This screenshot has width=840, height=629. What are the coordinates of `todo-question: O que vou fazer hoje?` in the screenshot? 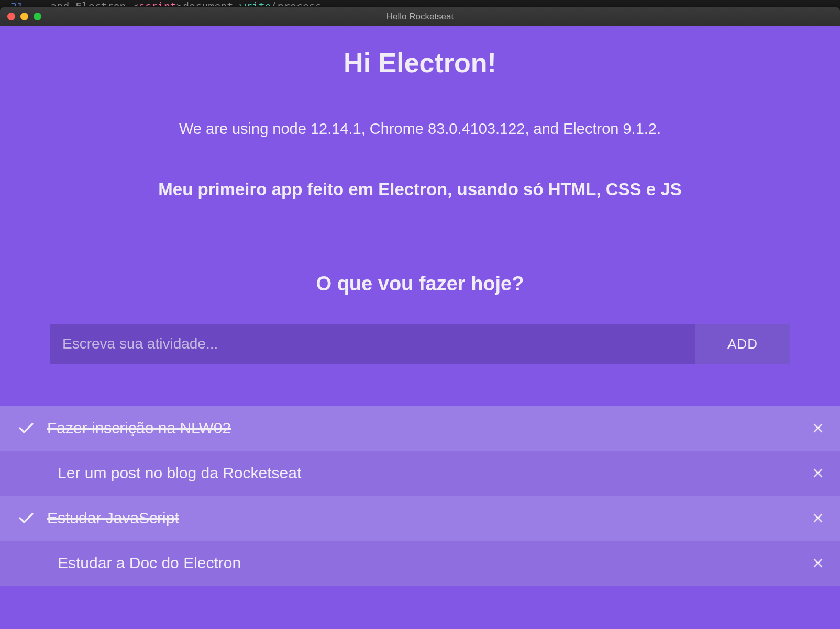 It's located at (420, 284).